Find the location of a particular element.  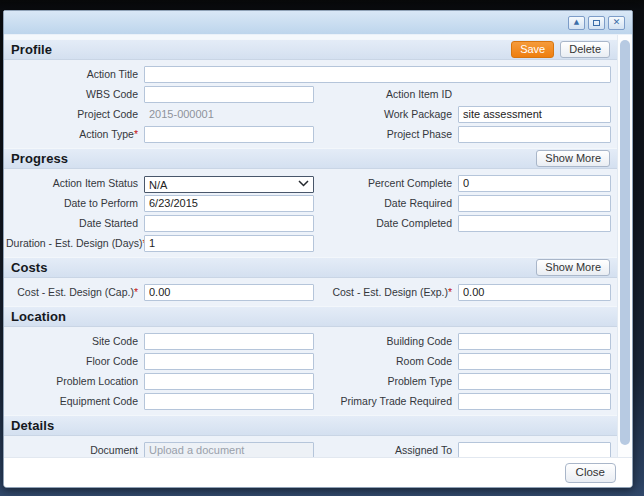

close-icon: ✕ is located at coordinates (617, 22).